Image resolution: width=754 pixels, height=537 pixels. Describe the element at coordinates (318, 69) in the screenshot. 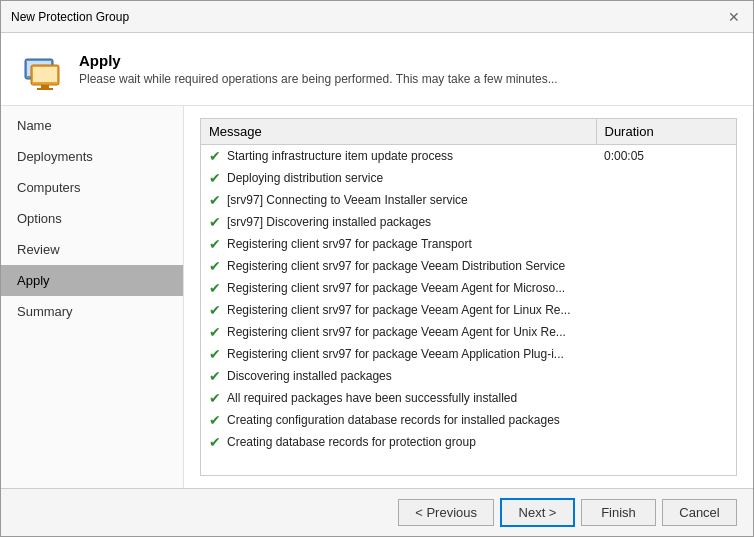

I see `header-text: Apply Please wait while required operati…` at that location.